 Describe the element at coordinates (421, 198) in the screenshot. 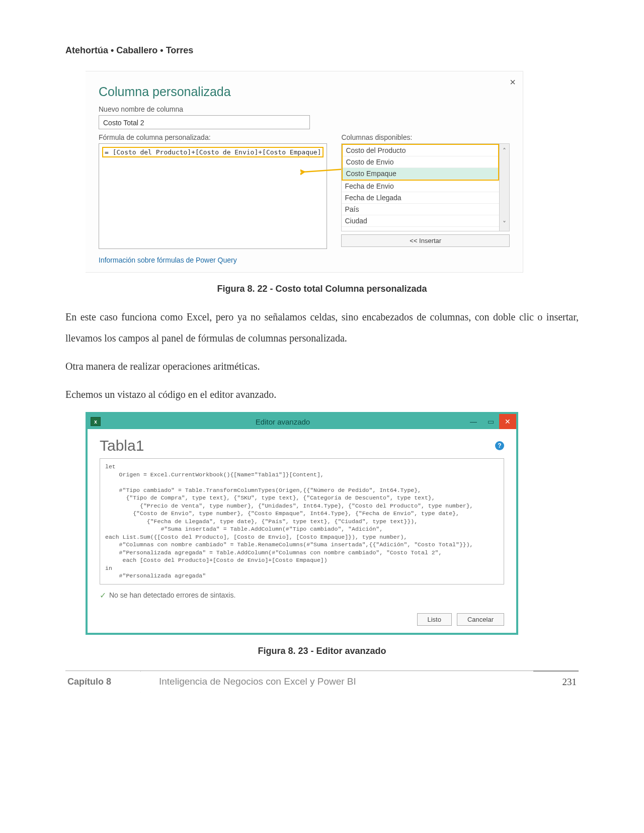

I see `list-item: Fecha de Llegada` at that location.